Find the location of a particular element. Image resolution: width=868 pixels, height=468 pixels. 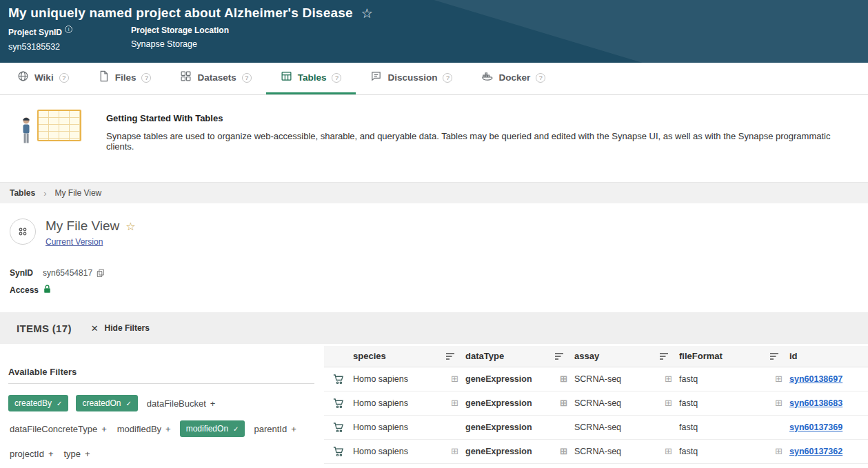

discussion-icon is located at coordinates (376, 77).